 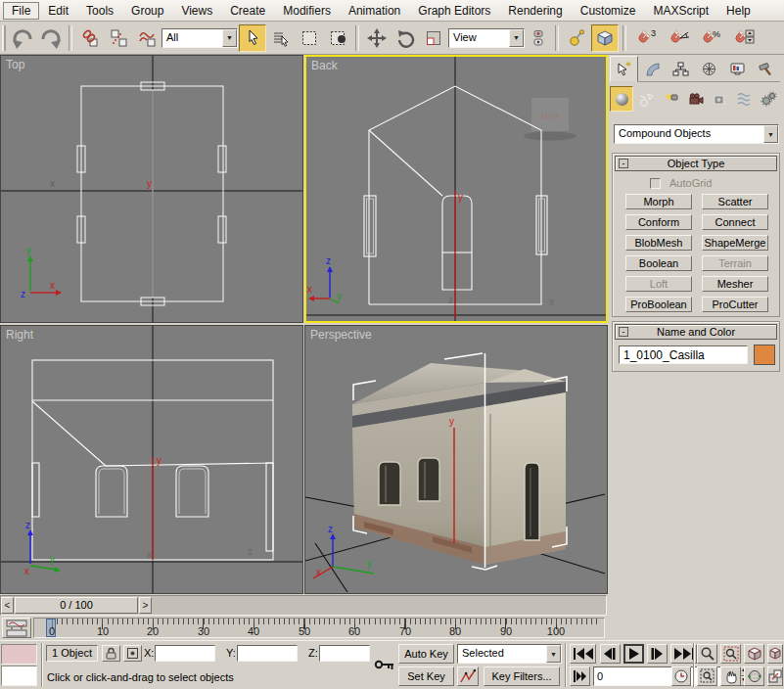 What do you see at coordinates (185, 654) in the screenshot?
I see `x-coordinate-field` at bounding box center [185, 654].